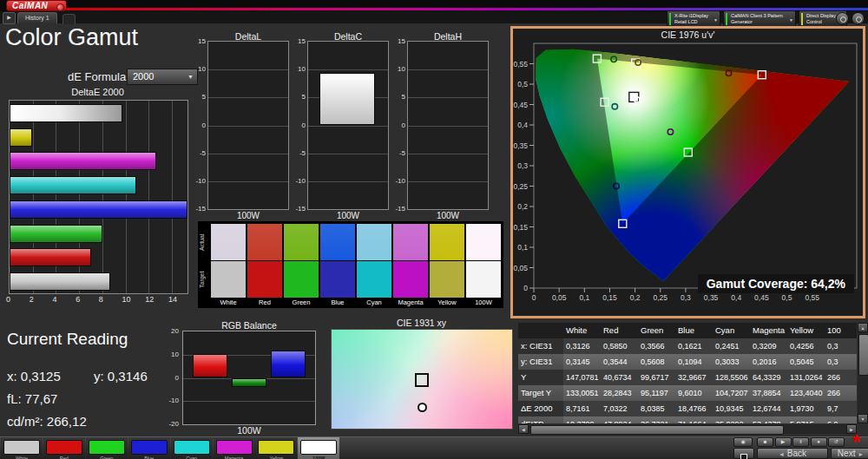  I want to click on transport-button-1: ▶, so click(783, 443).